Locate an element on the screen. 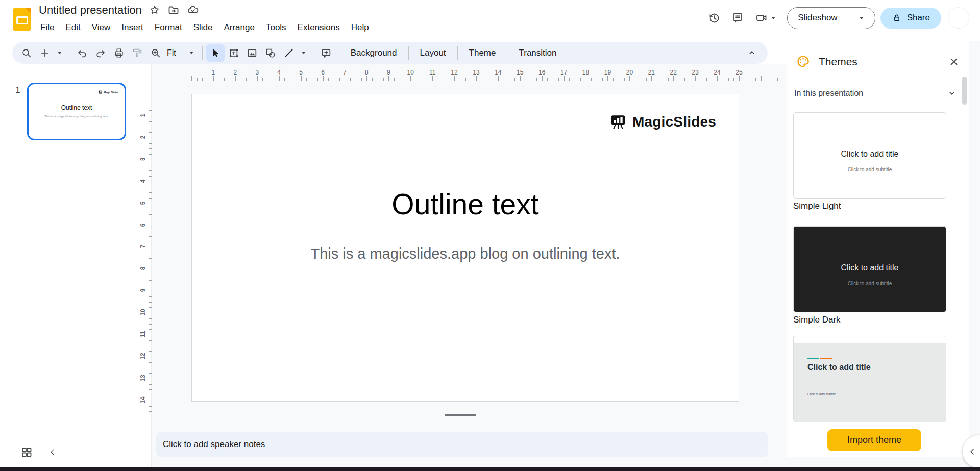  h-ruler-number: 18 is located at coordinates (586, 72).